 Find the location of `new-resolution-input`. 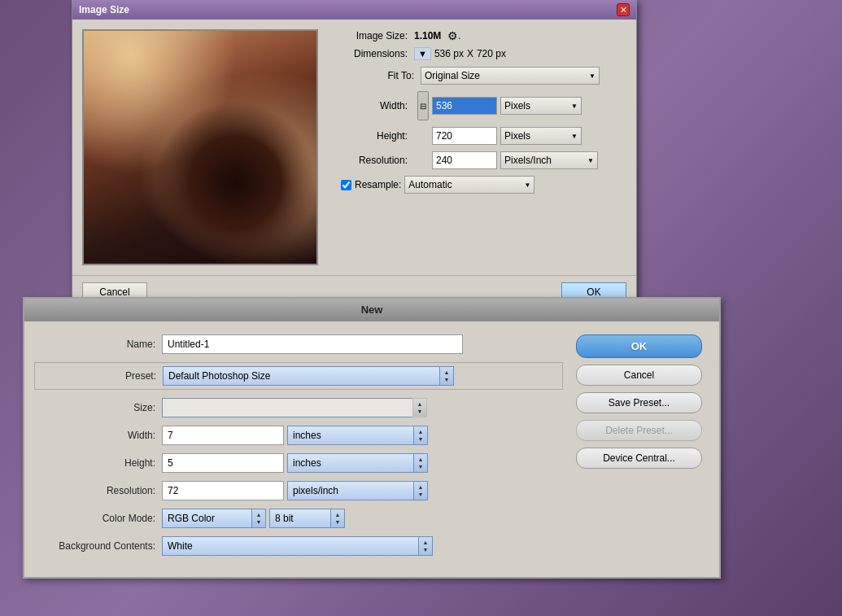

new-resolution-input is located at coordinates (223, 491).